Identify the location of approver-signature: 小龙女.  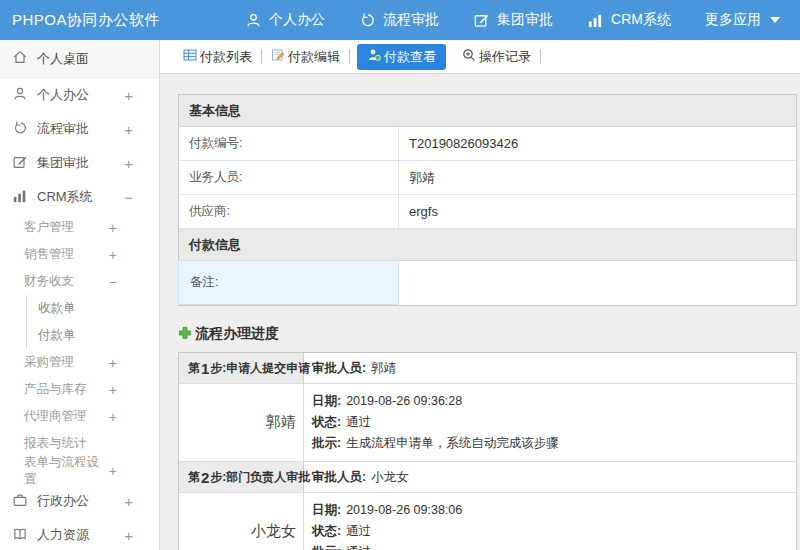
(242, 522).